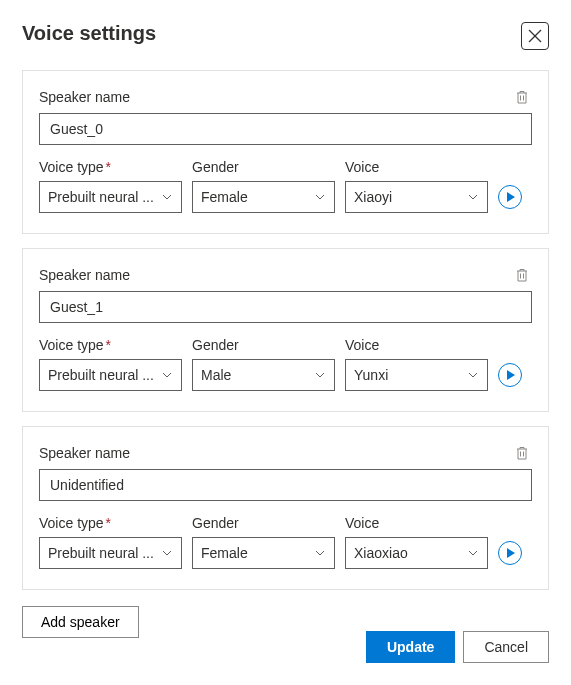  I want to click on gender-dropdown: Male, so click(264, 375).